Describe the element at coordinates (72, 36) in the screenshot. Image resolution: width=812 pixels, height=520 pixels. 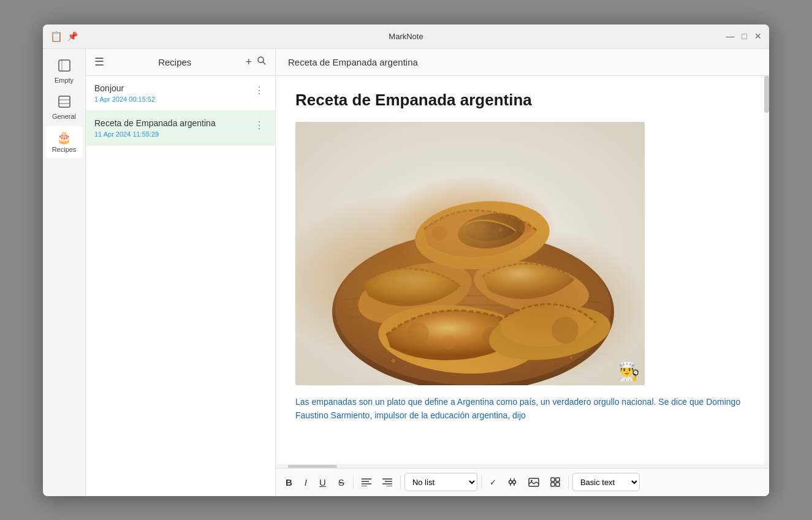
I see `pin-icon: 📌` at that location.